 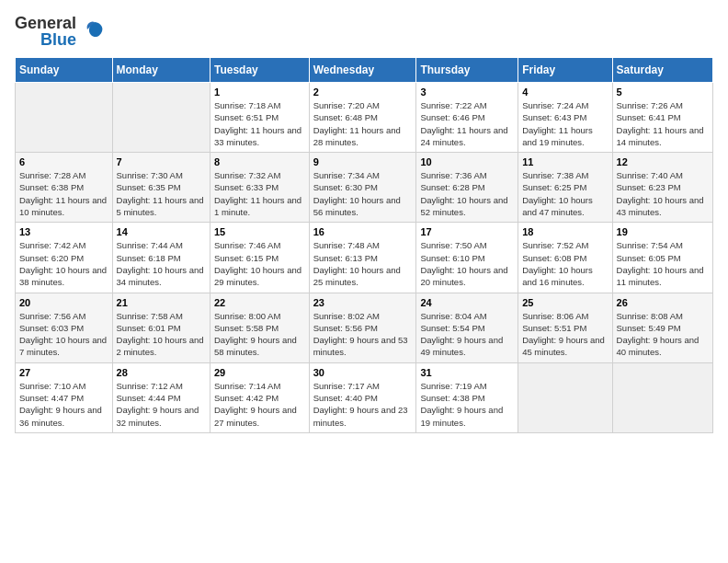 What do you see at coordinates (662, 118) in the screenshot?
I see `calendar-cell: 5Sunrise: 7:26 AMSunset: 6:41 PMDaylight…` at bounding box center [662, 118].